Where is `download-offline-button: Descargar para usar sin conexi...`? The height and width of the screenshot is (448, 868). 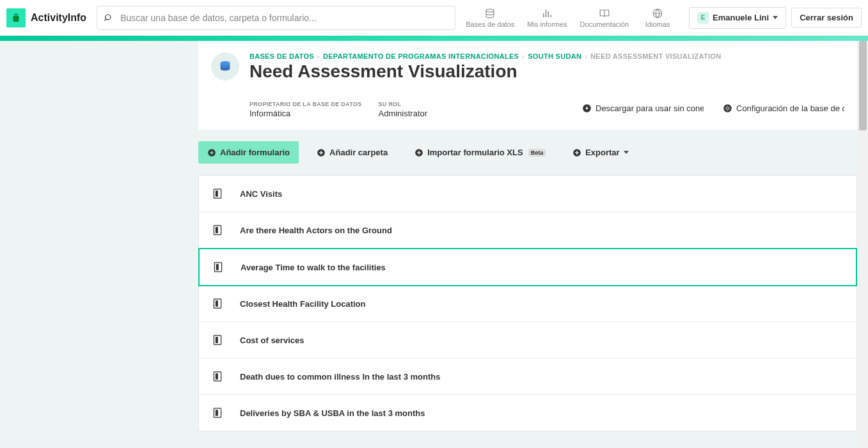
download-offline-button: Descargar para usar sin conexi... is located at coordinates (643, 109).